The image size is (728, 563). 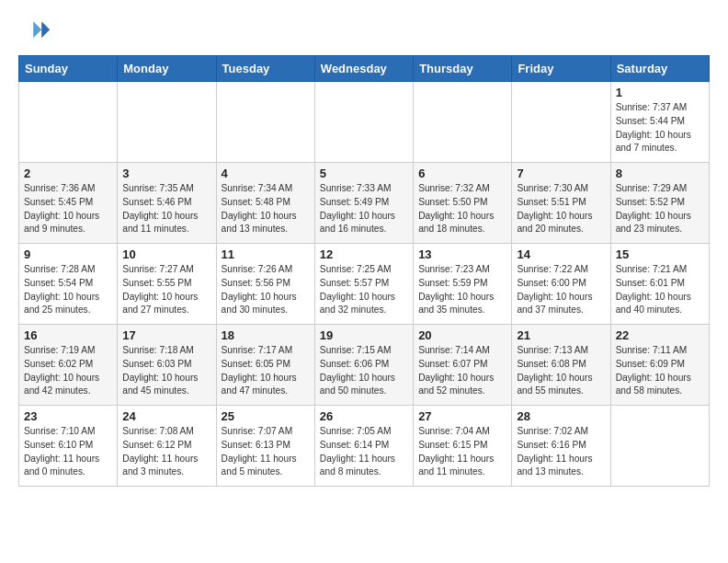 I want to click on day-cell: 3Sunrise: 7:35 AM Sunset: 5:46 PM Daylig…, so click(x=167, y=203).